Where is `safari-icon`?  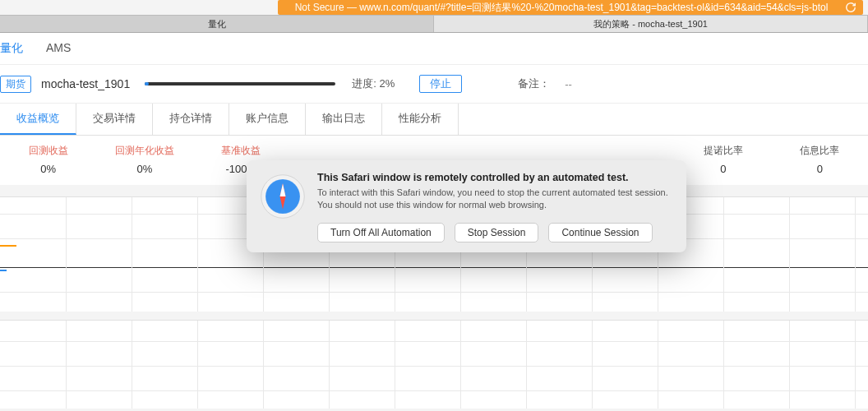
safari-icon is located at coordinates (283, 196).